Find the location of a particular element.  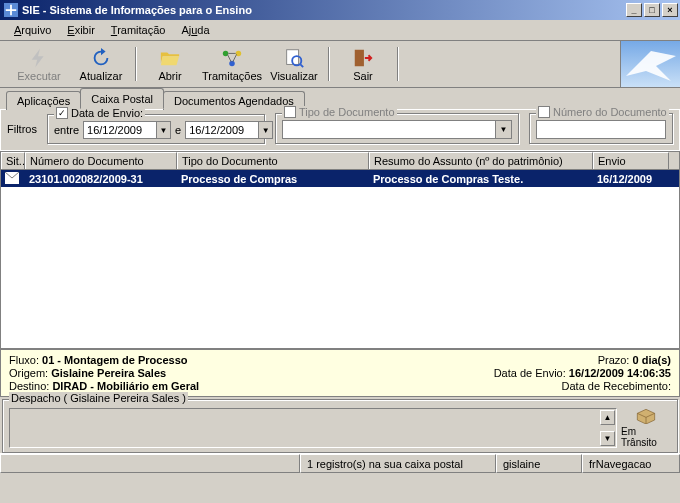

cell-resumo: Processo de Compras Teste. is located at coordinates (481, 179).